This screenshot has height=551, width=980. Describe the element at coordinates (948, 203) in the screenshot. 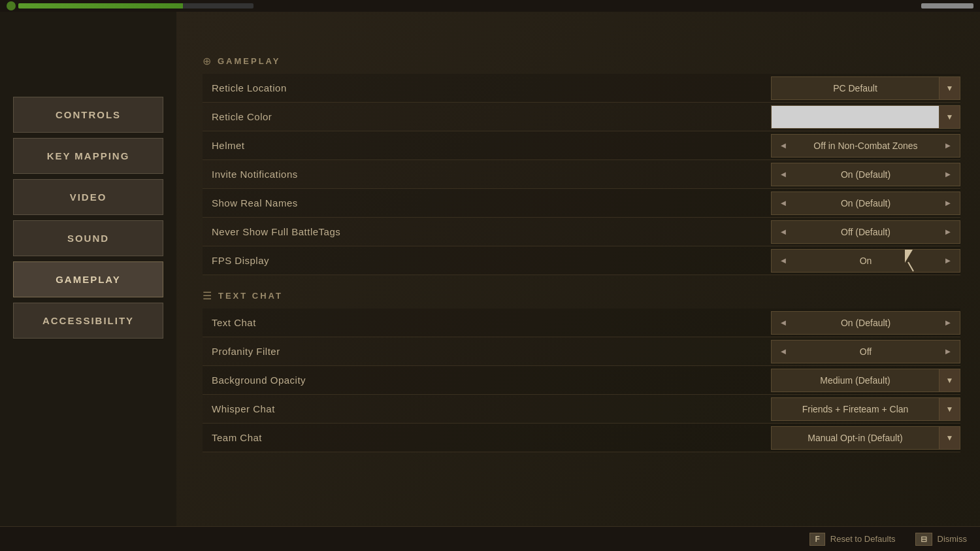

I see `real-names-right-btn: ►` at that location.